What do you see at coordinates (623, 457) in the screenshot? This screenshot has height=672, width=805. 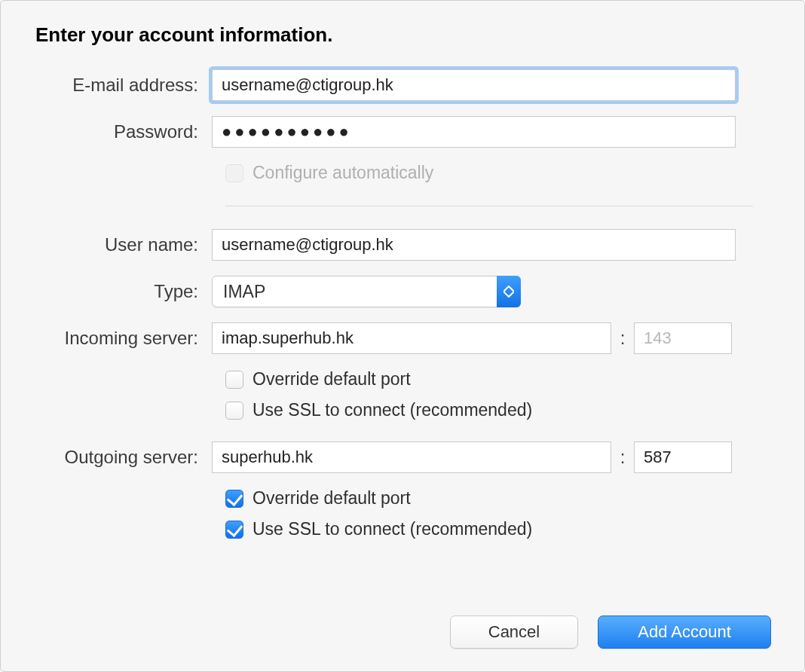 I see `colon-2: :` at bounding box center [623, 457].